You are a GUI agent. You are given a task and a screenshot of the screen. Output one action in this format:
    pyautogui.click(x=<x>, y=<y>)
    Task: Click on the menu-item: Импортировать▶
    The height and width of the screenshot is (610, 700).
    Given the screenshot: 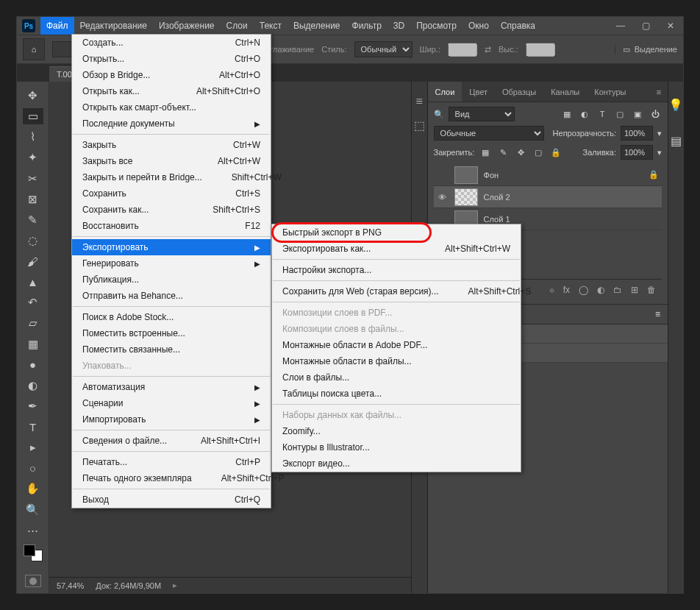 What is the action you would take?
    pyautogui.click(x=171, y=419)
    